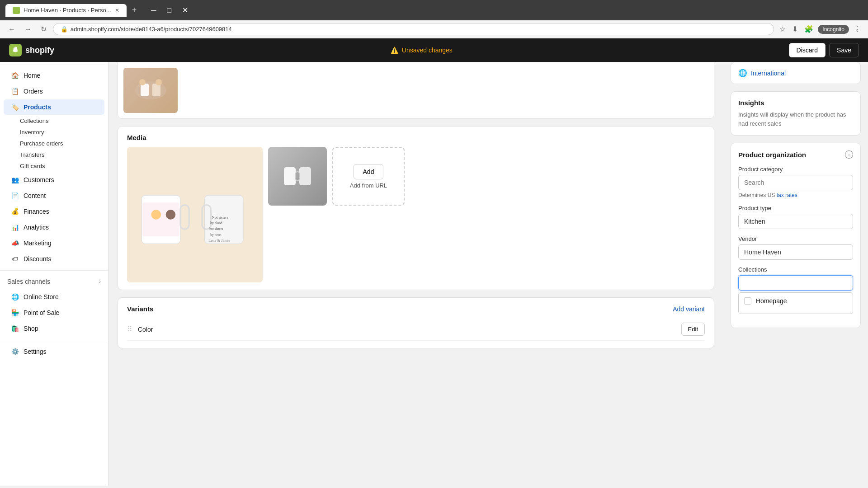 The image size is (868, 488). I want to click on sidebar-item-content: 📄 Content, so click(54, 196).